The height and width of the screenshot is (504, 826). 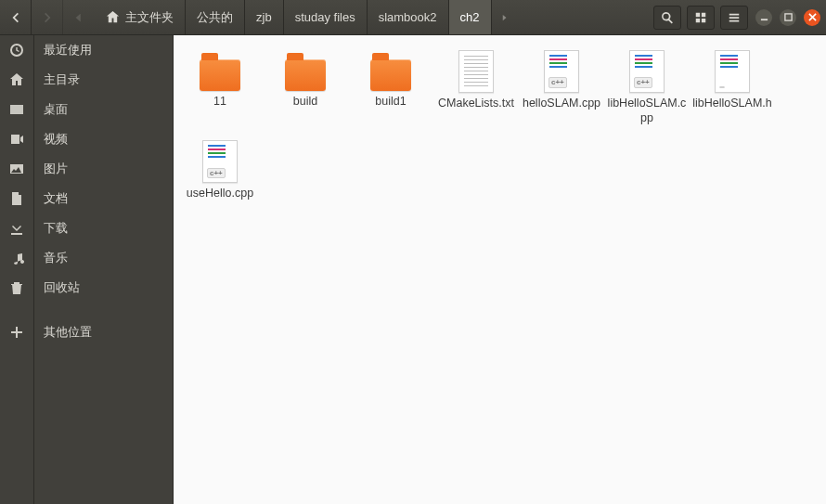 I want to click on minimize-icon, so click(x=765, y=17).